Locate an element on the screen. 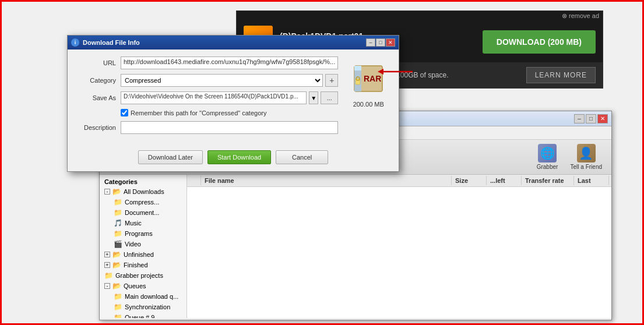 The image size is (644, 325). browse-button: ... is located at coordinates (329, 98).